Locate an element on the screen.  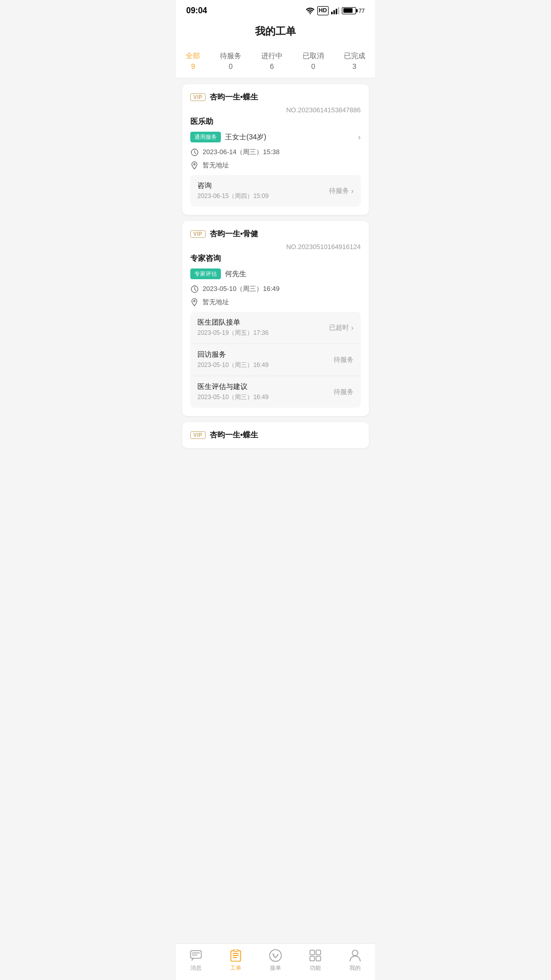
tab-pending: 待服务 0 is located at coordinates (231, 61).